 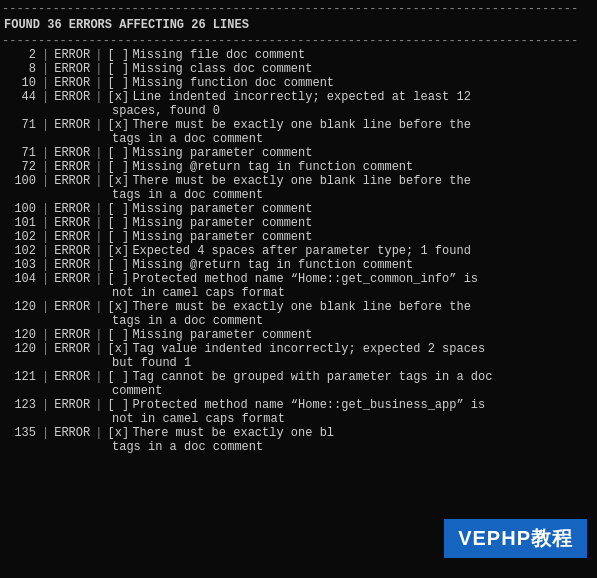 What do you see at coordinates (516, 538) in the screenshot?
I see `watermark: VEPHP教程` at bounding box center [516, 538].